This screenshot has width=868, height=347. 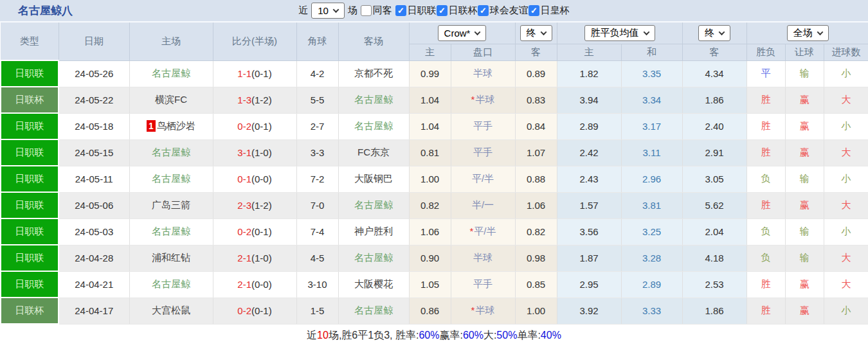 I want to click on odds-time-select: 终, so click(x=536, y=33).